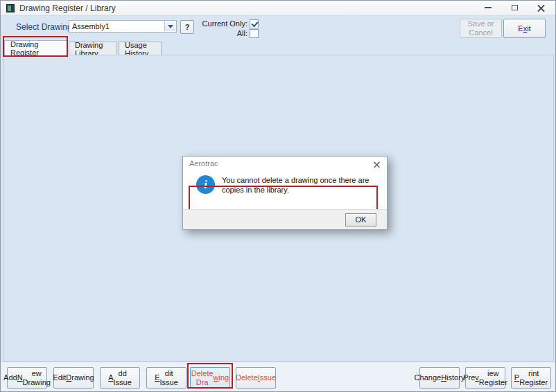 This screenshot has height=392, width=556. What do you see at coordinates (166, 378) in the screenshot?
I see `edit-issue-button: Edit Issue` at bounding box center [166, 378].